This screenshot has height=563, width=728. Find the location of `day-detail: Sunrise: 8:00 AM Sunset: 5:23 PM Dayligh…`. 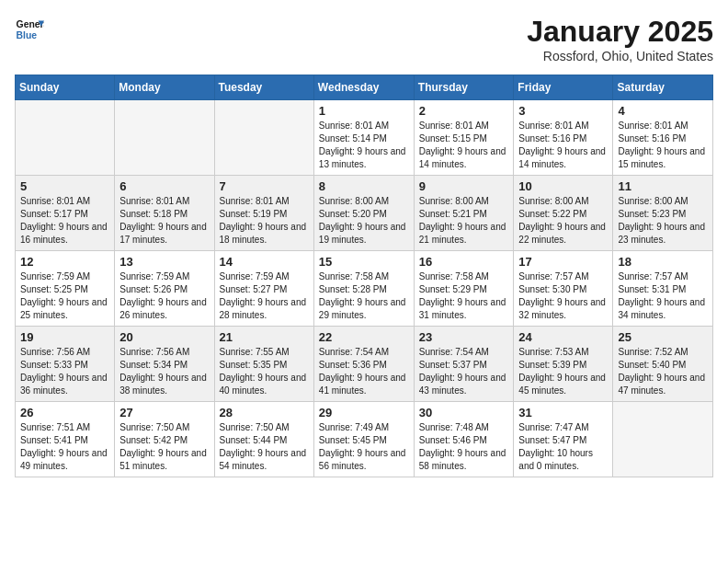

day-detail: Sunrise: 8:00 AM Sunset: 5:23 PM Dayligh… is located at coordinates (663, 221).